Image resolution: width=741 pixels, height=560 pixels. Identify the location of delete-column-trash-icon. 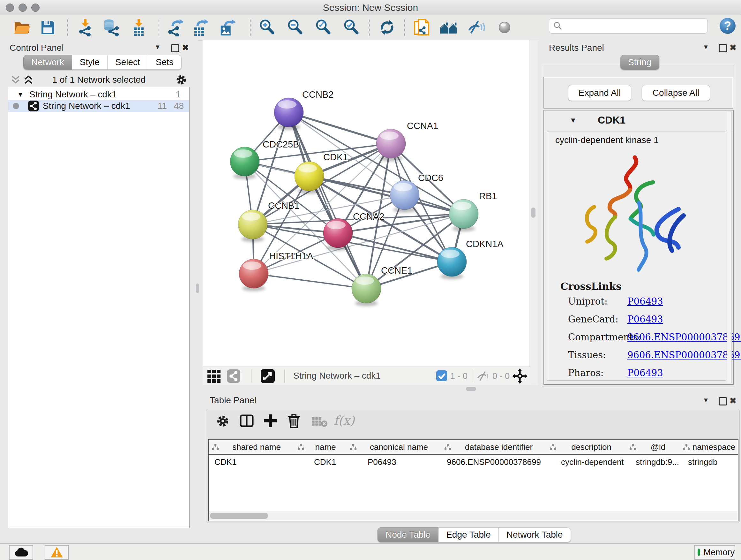
(294, 421).